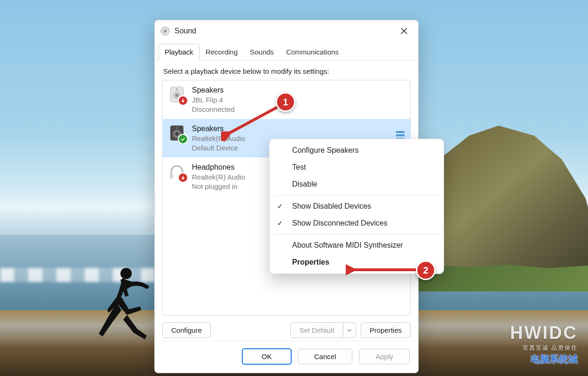 This screenshot has width=588, height=376. Describe the element at coordinates (218, 148) in the screenshot. I see `device-status: Default Device` at that location.